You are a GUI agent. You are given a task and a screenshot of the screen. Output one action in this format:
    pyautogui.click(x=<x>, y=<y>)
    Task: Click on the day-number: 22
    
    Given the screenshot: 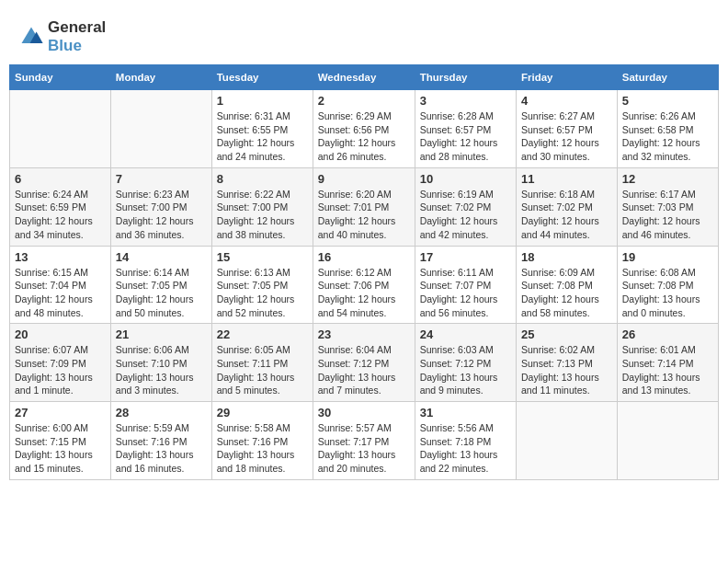 What is the action you would take?
    pyautogui.click(x=263, y=335)
    